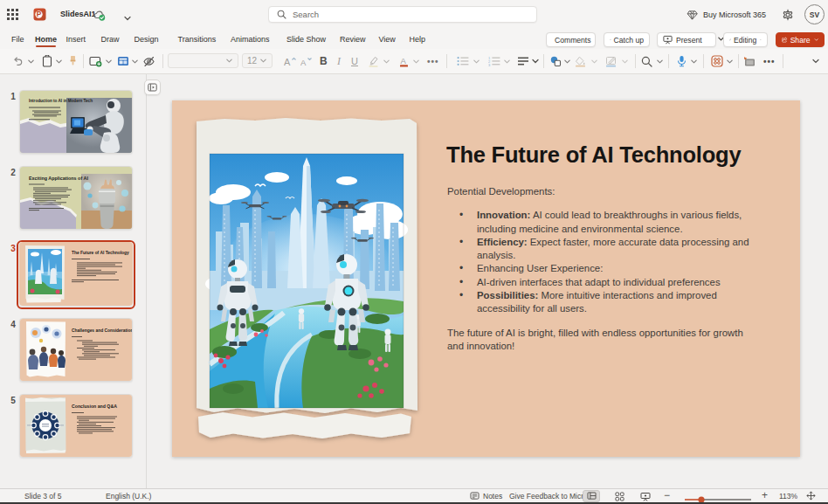  Describe the element at coordinates (591, 496) in the screenshot. I see `normal-view-button` at that location.